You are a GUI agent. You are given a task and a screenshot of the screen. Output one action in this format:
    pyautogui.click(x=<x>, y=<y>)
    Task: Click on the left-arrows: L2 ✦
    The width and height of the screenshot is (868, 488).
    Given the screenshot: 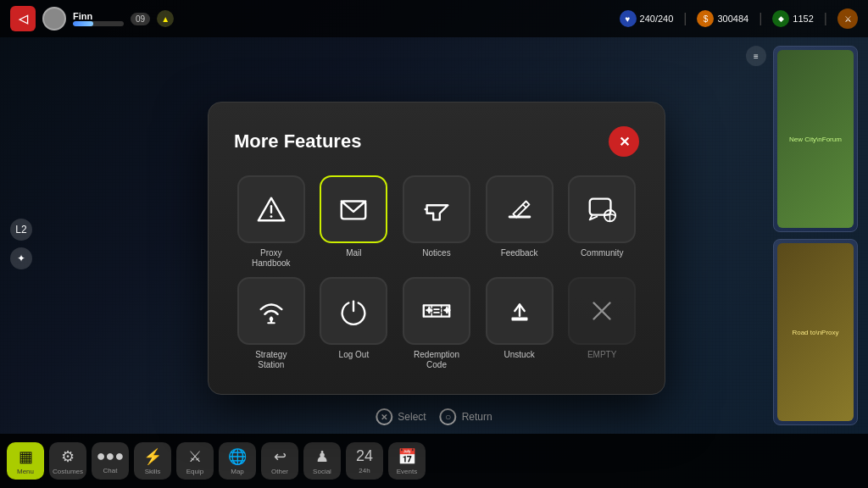 What is the action you would take?
    pyautogui.click(x=21, y=244)
    